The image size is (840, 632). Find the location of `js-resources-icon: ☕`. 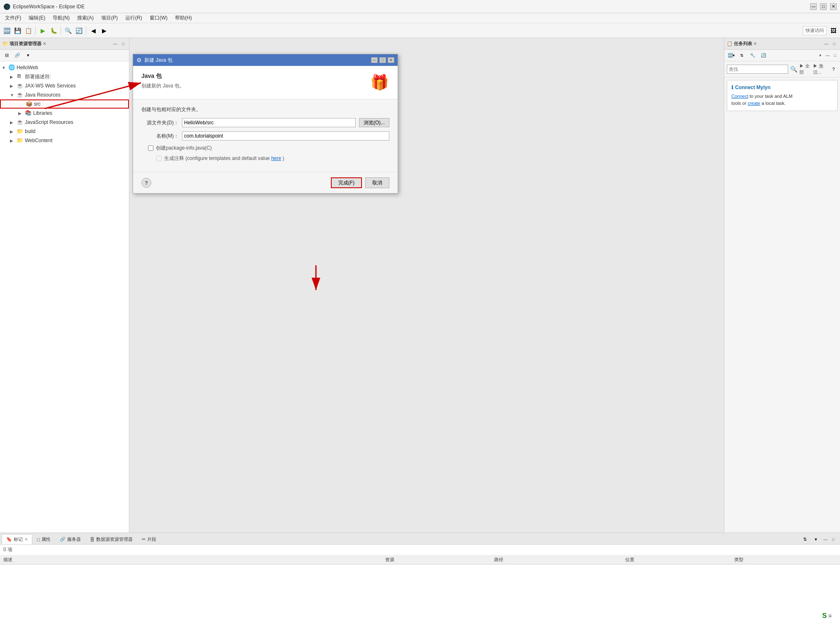

js-resources-icon: ☕ is located at coordinates (20, 122).